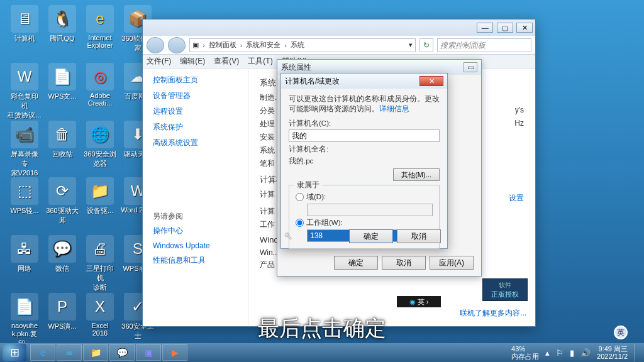 Image resolution: width=644 pixels, height=362 pixels. What do you see at coordinates (25, 269) in the screenshot?
I see `desktop-icon-label: 网络` at bounding box center [25, 269].